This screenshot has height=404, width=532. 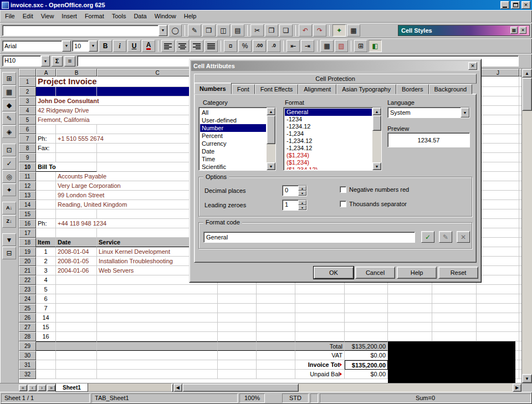 What do you see at coordinates (80, 46) in the screenshot?
I see `font-size-input` at bounding box center [80, 46].